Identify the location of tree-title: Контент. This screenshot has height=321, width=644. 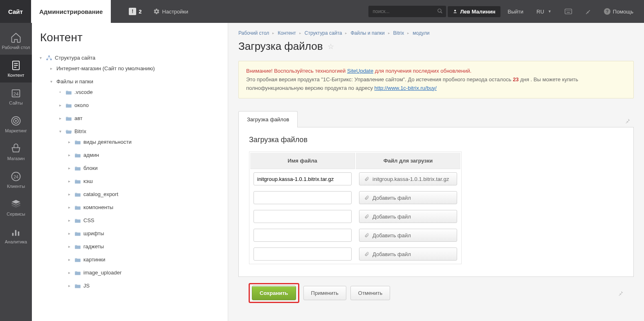
(130, 41).